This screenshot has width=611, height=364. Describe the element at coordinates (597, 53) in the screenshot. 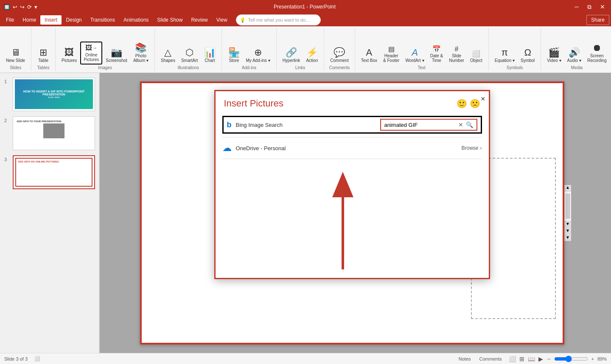

I see `screen-recording-button: ⏺ ScreenRecording` at that location.